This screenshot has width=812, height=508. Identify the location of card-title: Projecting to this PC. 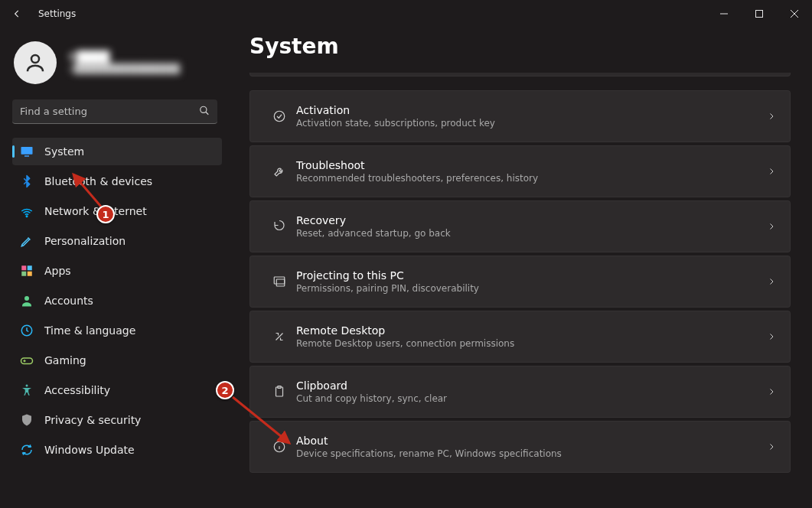
(531, 275).